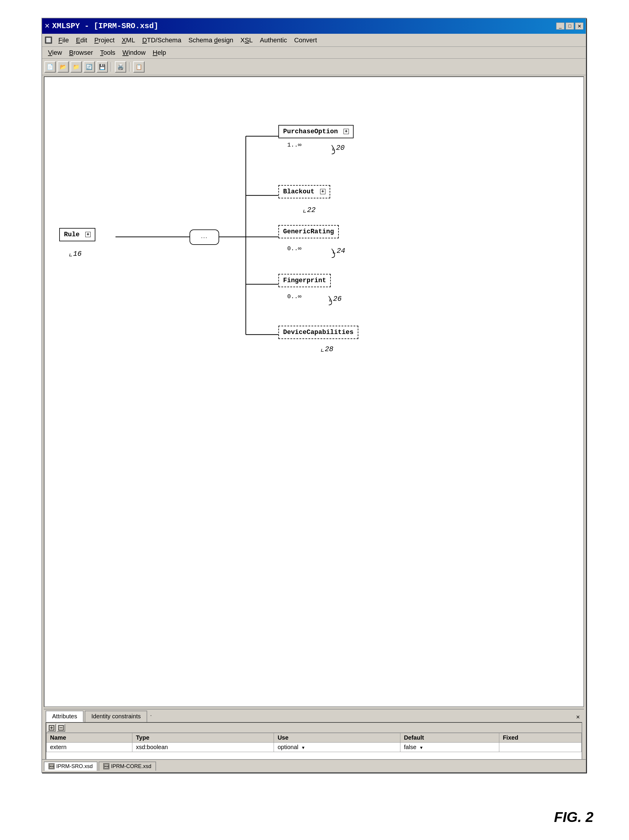 This screenshot has height=840, width=629. What do you see at coordinates (304, 26) in the screenshot?
I see `window-title: XMLSPY - [IPRM-SRO.xsd]` at bounding box center [304, 26].